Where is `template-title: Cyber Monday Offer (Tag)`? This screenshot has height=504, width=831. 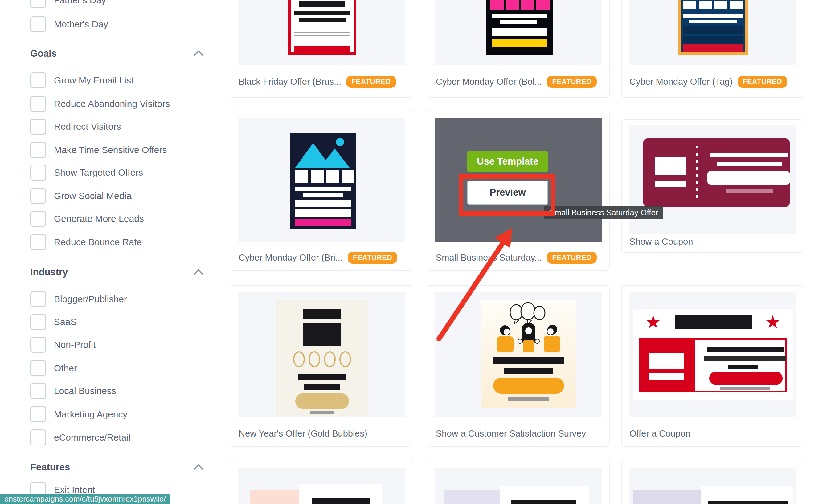 template-title: Cyber Monday Offer (Tag) is located at coordinates (681, 82).